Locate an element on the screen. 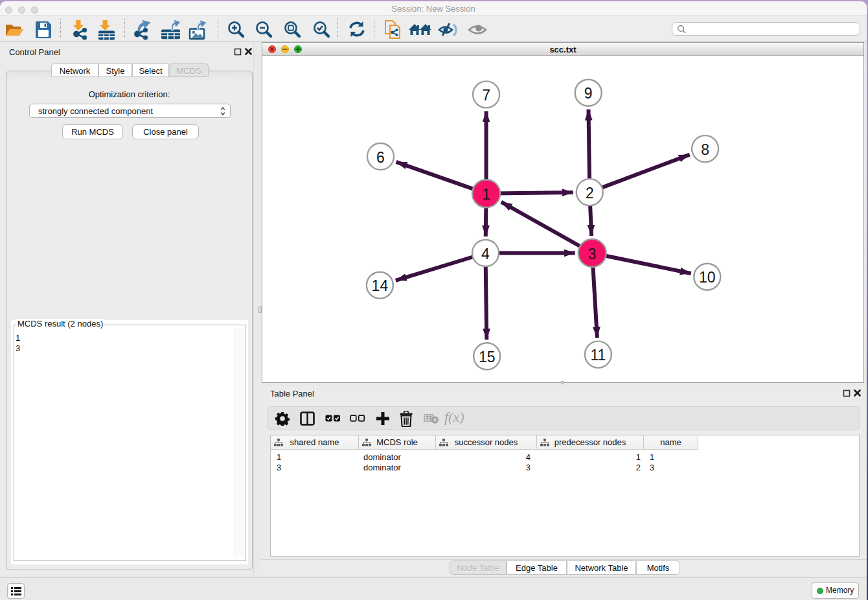 The image size is (868, 600). svg-text: 3 is located at coordinates (592, 254).